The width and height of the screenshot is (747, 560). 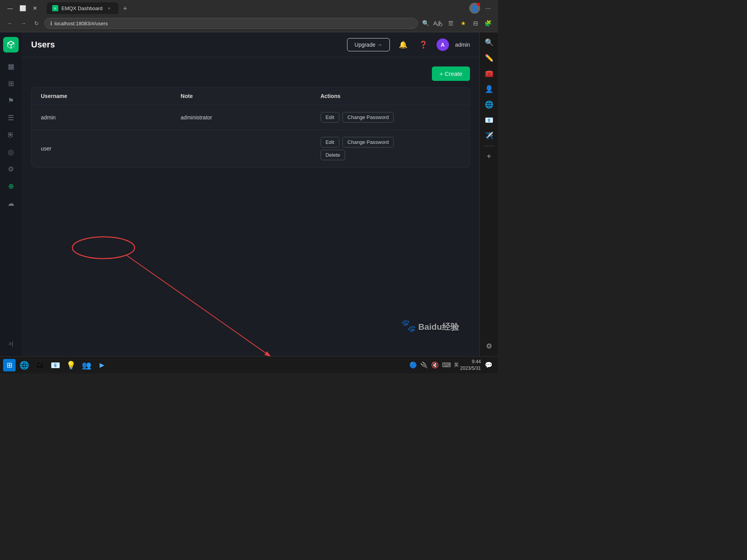 I want to click on table-header: Username Note Actions, so click(x=251, y=96).